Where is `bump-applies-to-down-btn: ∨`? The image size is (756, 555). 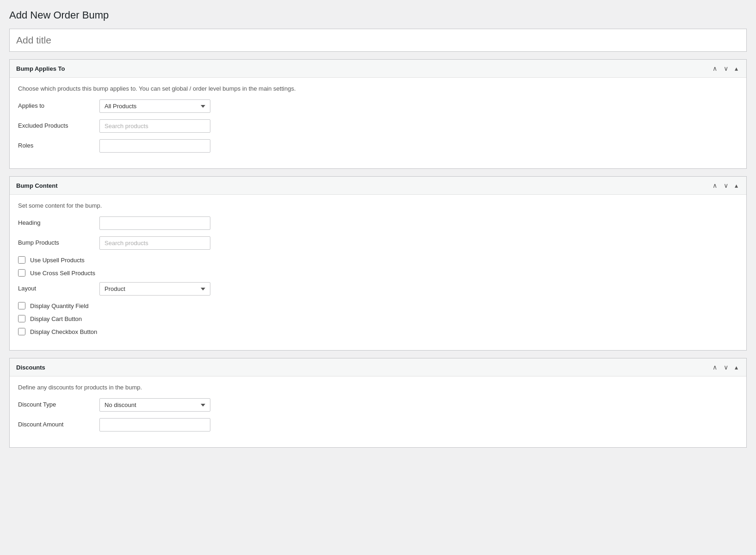 bump-applies-to-down-btn: ∨ is located at coordinates (726, 68).